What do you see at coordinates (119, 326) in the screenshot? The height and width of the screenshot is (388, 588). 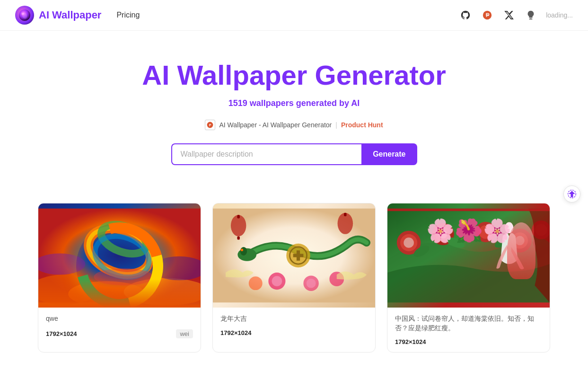 I see `gallery-info-1: qwe 1792×1024 wei` at bounding box center [119, 326].